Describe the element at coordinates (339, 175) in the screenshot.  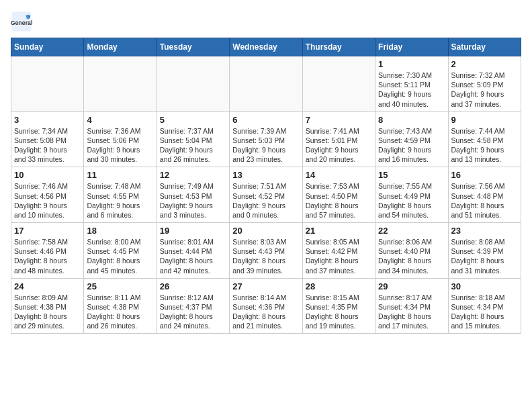
I see `day-number: 14` at that location.